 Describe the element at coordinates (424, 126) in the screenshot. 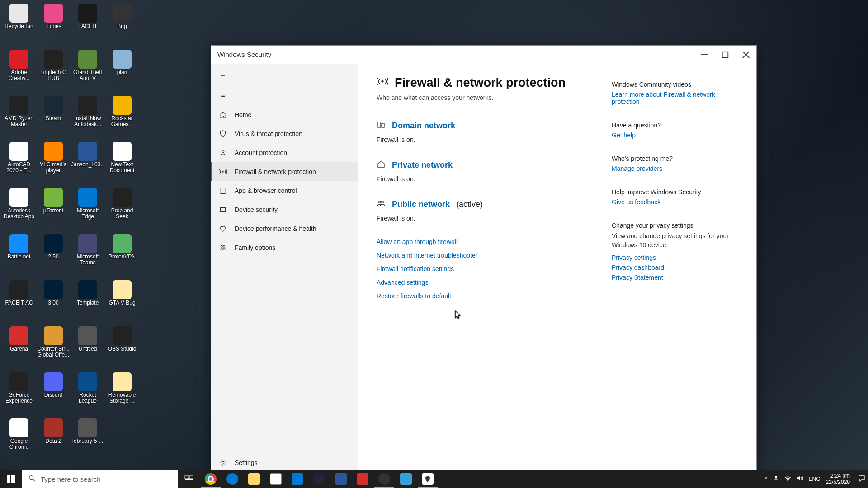

I see `network-link: Domain network` at that location.